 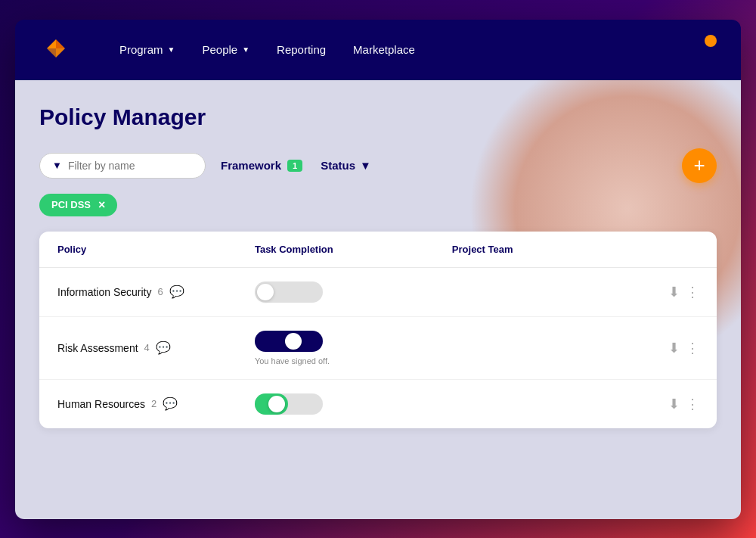 I want to click on pci-dss-remove-icon: ×, so click(x=101, y=205).